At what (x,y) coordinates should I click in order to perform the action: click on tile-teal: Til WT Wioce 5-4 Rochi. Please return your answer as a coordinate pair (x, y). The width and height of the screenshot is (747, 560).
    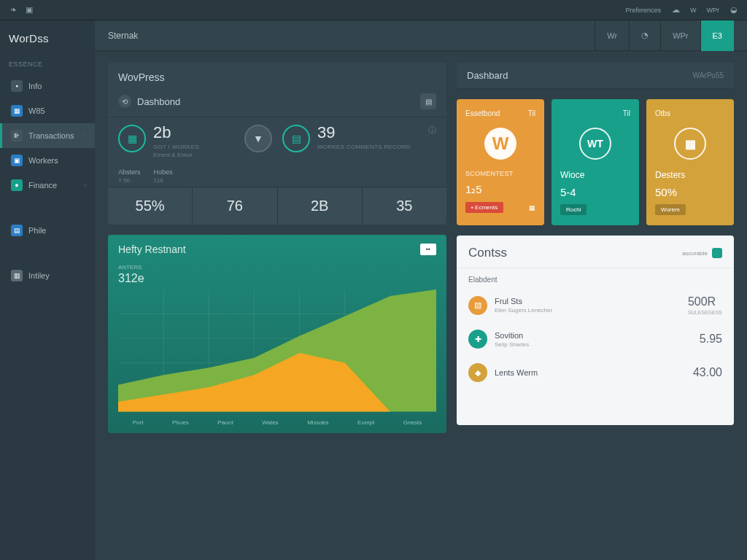
    Looking at the image, I should click on (595, 162).